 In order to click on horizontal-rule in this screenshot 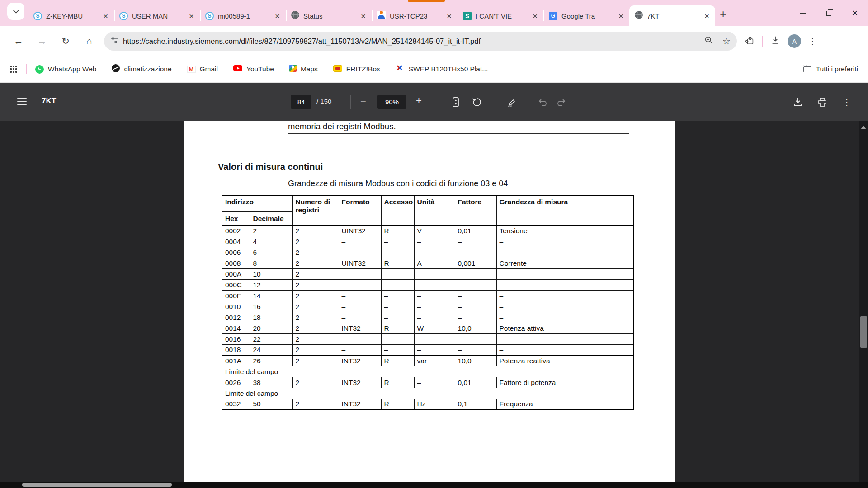, I will do `click(458, 134)`.